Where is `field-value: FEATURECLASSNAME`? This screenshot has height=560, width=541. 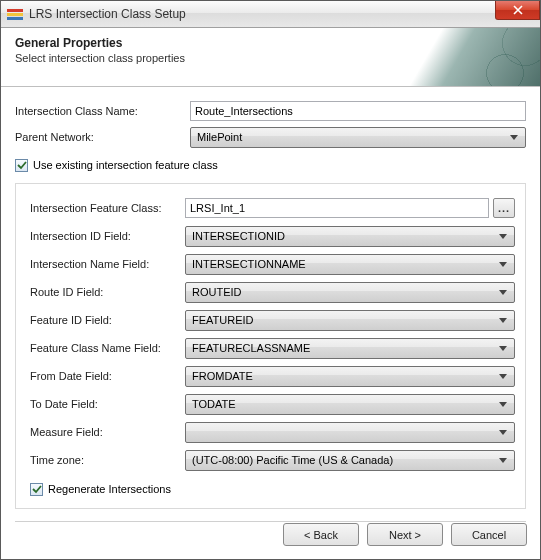 field-value: FEATURECLASSNAME is located at coordinates (344, 348).